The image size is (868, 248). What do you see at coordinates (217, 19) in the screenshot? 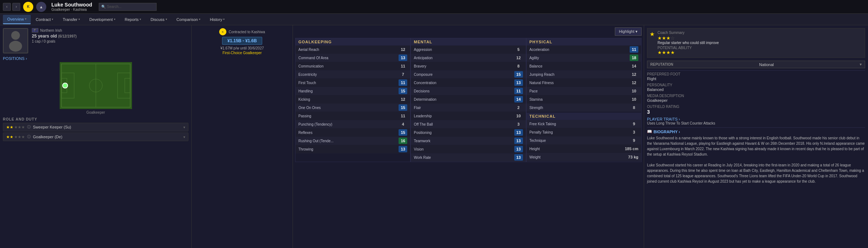
I see `menu-history: History ▾` at bounding box center [217, 19].